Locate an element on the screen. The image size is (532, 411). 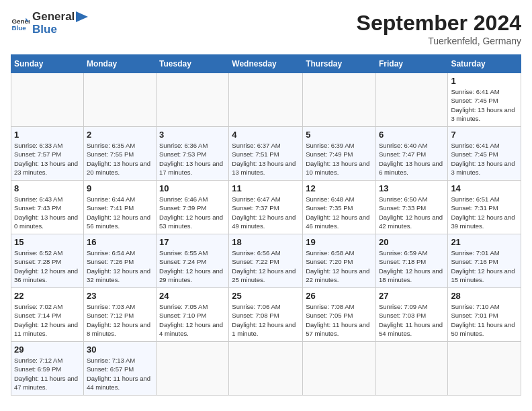
page-header: General Blue General Blue September 2024… is located at coordinates (266, 28).